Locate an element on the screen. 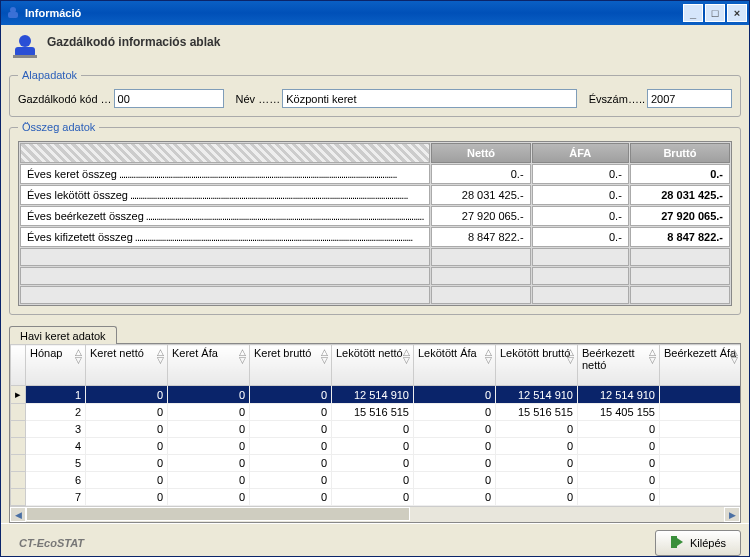  year-label: Évszám….. is located at coordinates (617, 99).